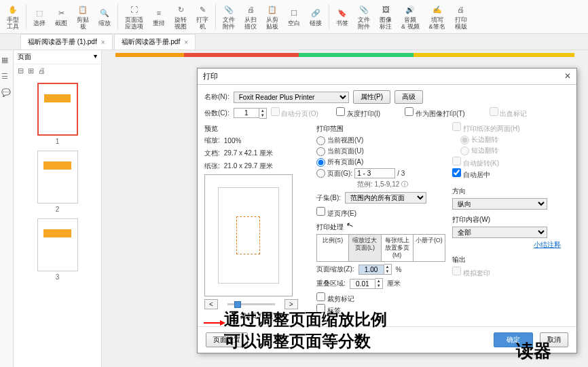 The height and width of the screenshot is (367, 588). Describe the element at coordinates (437, 16) in the screenshot. I see `tool-18: ✍填写&签名` at that location.